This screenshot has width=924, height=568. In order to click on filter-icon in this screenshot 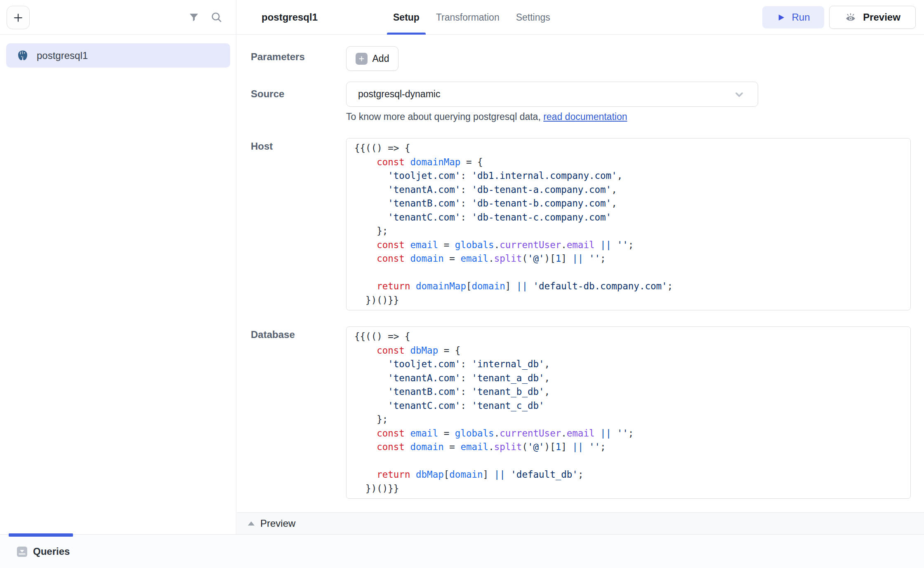, I will do `click(194, 17)`.